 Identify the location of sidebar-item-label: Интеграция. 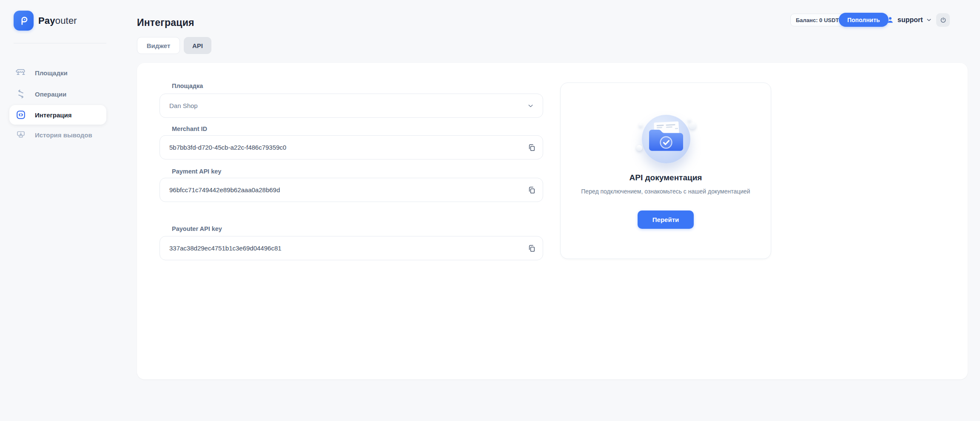
(53, 115).